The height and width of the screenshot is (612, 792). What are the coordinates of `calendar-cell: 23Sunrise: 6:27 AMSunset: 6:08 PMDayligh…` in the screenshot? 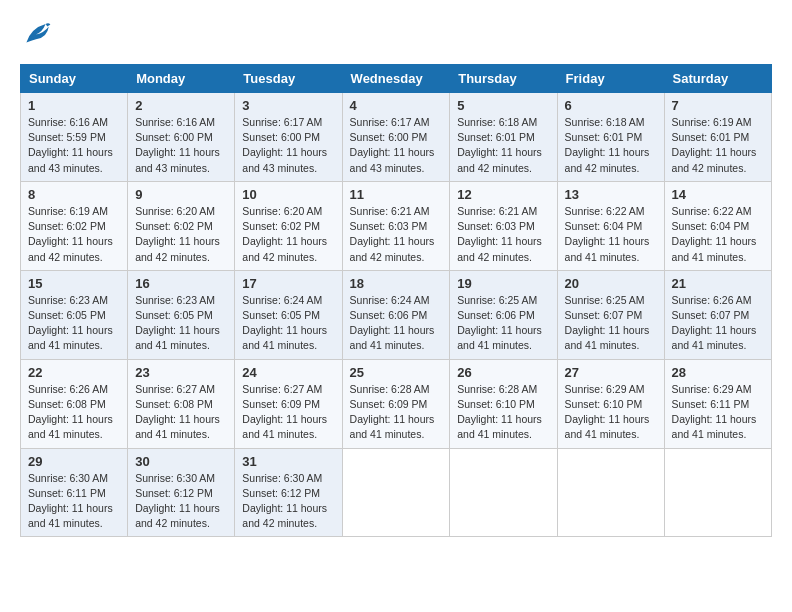 It's located at (182, 404).